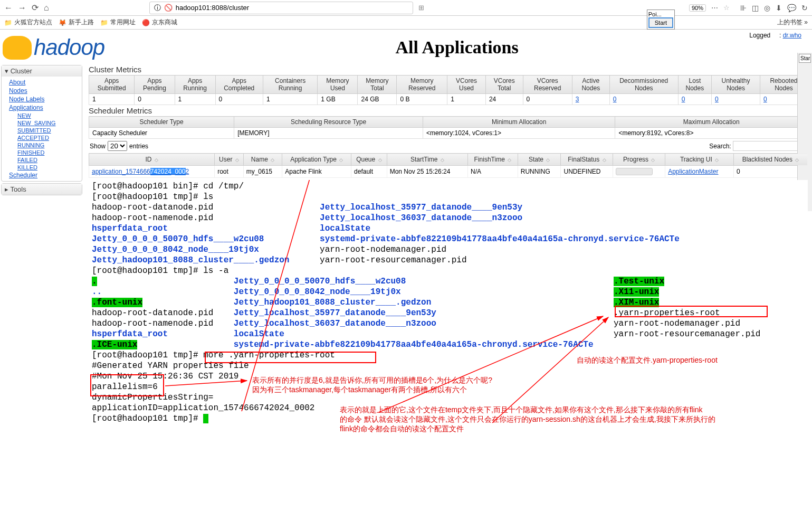 Image resolution: width=812 pixels, height=530 pixels. Describe the element at coordinates (42, 292) in the screenshot. I see `sidebar: ▾ Cluster About Nodes Node Labels Applic…` at that location.